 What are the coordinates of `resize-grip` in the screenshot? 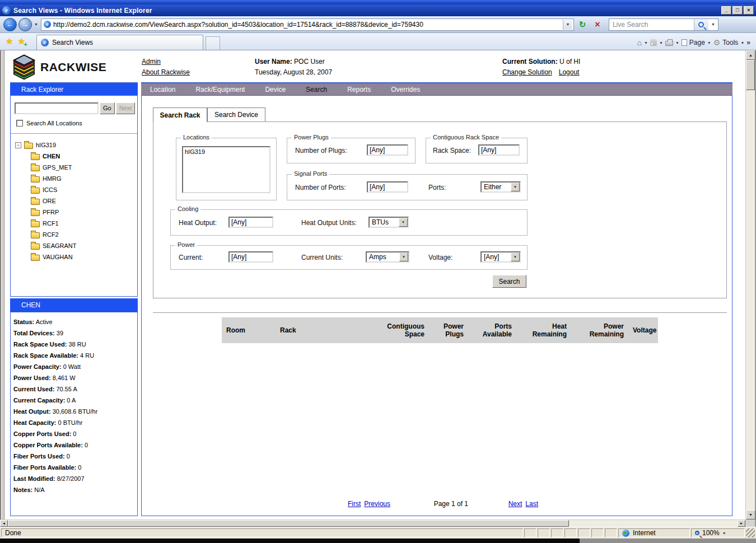 It's located at (750, 533).